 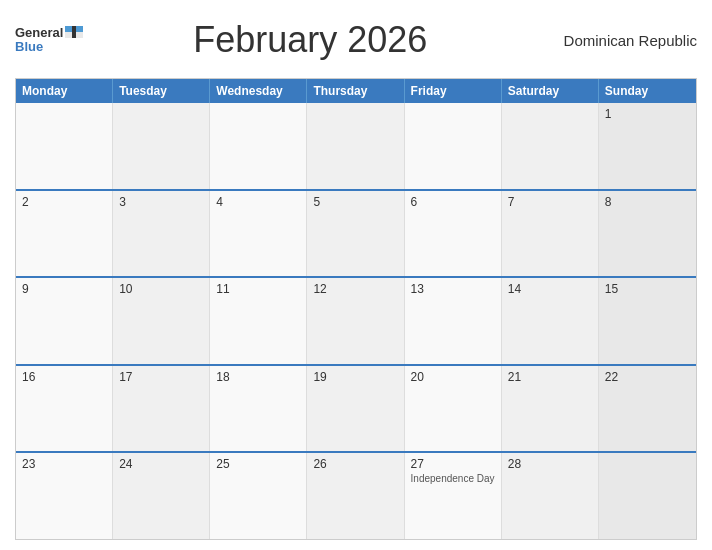 What do you see at coordinates (648, 321) in the screenshot?
I see `cell-feb-15: 15` at bounding box center [648, 321].